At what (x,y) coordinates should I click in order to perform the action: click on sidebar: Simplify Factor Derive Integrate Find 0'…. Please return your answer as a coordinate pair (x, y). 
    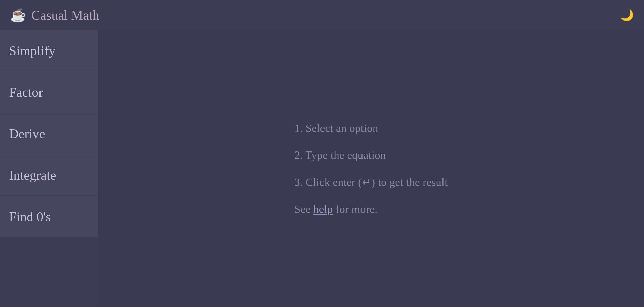
    Looking at the image, I should click on (49, 169).